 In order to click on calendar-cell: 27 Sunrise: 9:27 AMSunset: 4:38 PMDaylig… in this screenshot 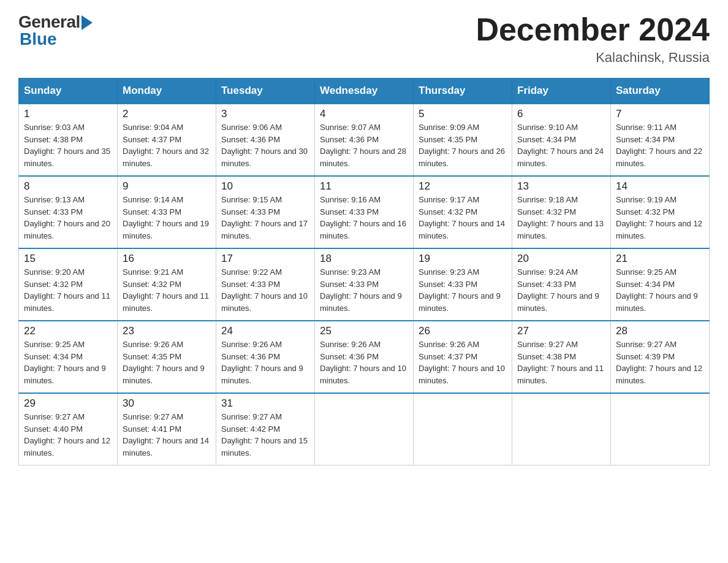, I will do `click(561, 357)`.